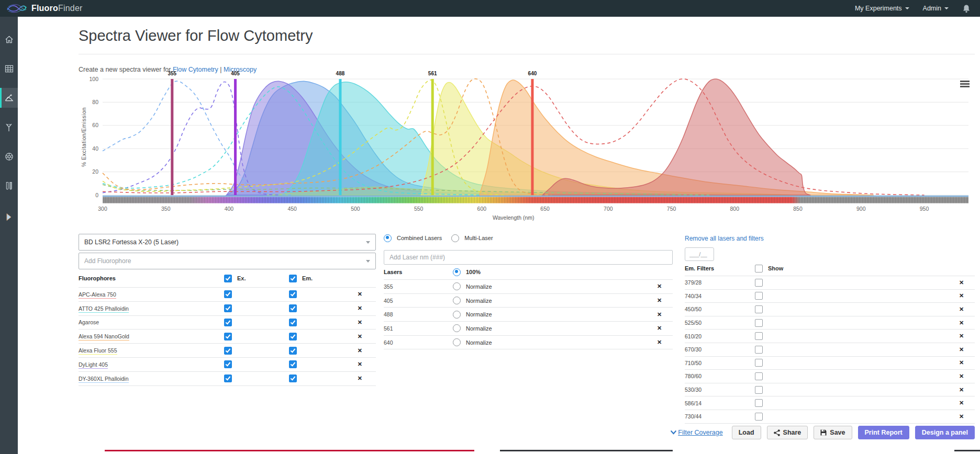  I want to click on filter-coverage-link: Filter Coverage, so click(696, 433).